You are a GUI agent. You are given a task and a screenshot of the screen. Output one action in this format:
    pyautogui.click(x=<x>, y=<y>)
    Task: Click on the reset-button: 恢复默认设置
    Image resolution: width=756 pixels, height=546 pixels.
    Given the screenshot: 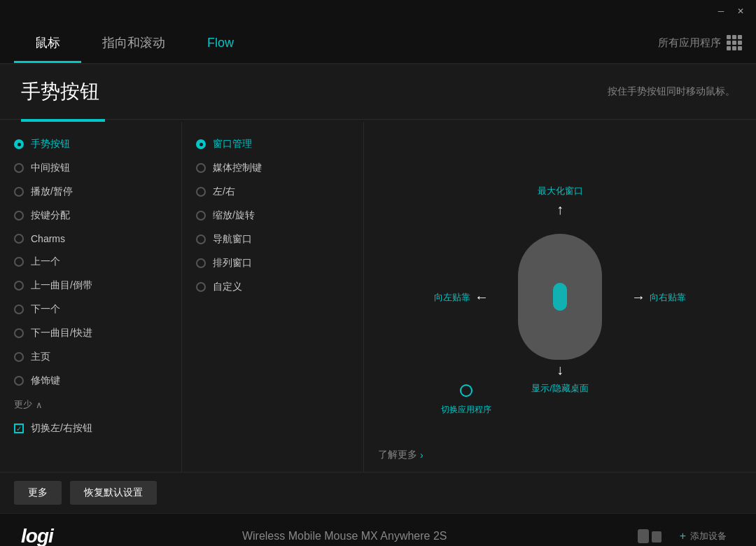 What is the action you would take?
    pyautogui.click(x=113, y=493)
    